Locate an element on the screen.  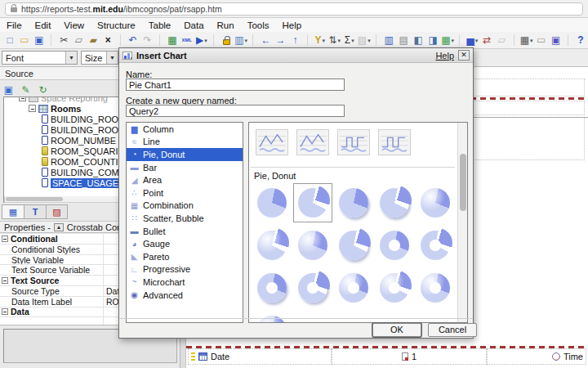
add-data-icon: ▣ is located at coordinates (8, 90).